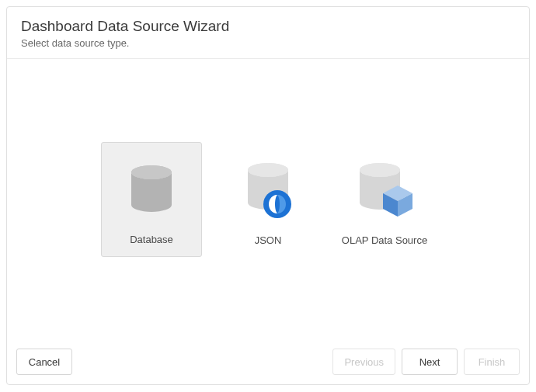 The image size is (536, 392). I want to click on cancel-button: Cancel, so click(44, 362).